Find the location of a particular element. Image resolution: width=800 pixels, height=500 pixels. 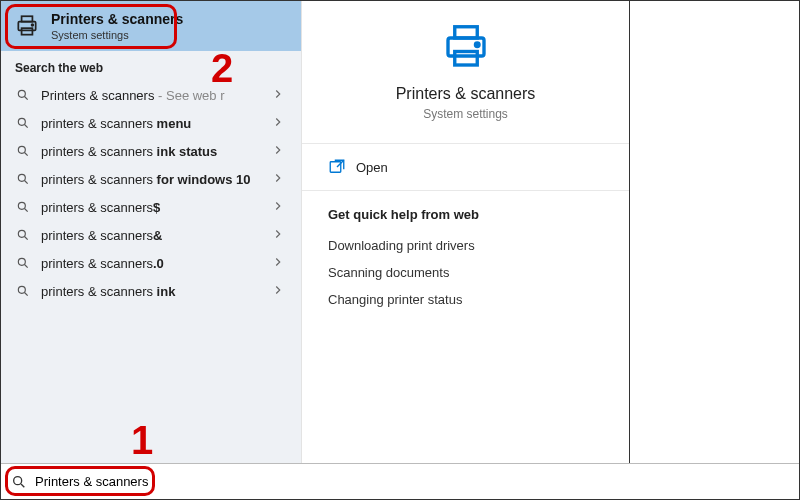

best-match-item: Printers & scanners System settings is located at coordinates (151, 26).